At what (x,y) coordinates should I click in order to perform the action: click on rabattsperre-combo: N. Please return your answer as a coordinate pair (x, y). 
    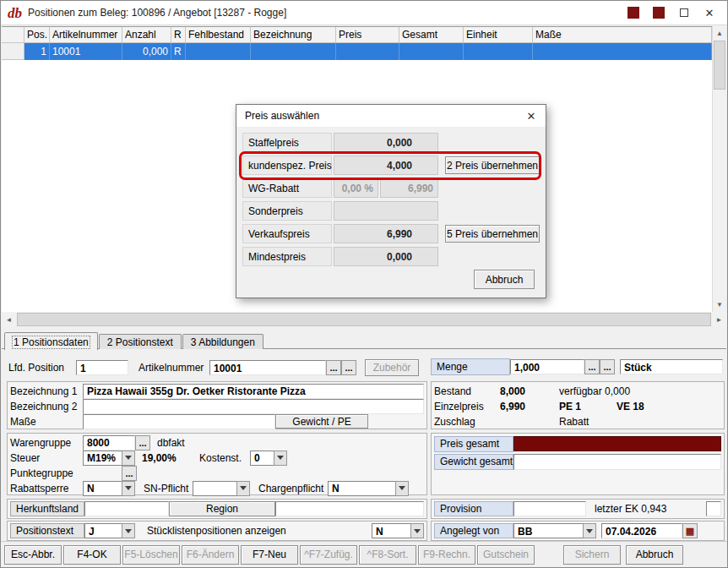
    Looking at the image, I should click on (109, 489).